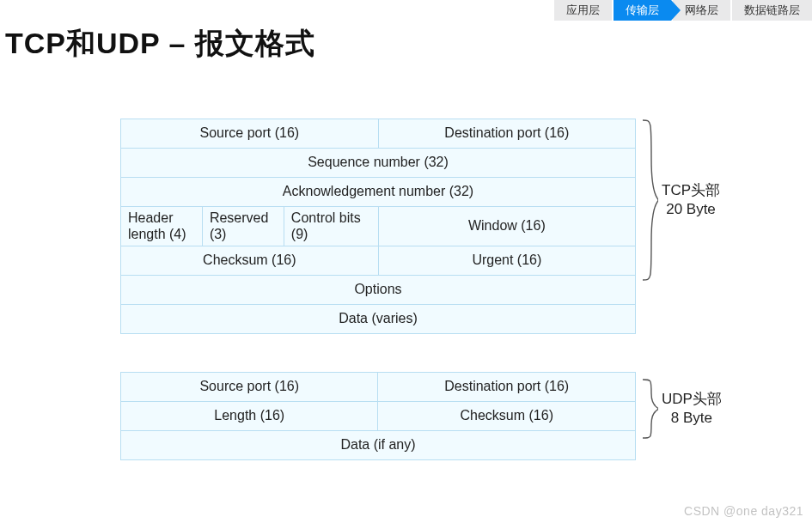 The width and height of the screenshot is (812, 523). What do you see at coordinates (691, 200) in the screenshot?
I see `tcp-brace-label: TCP头部 20 Byte` at bounding box center [691, 200].